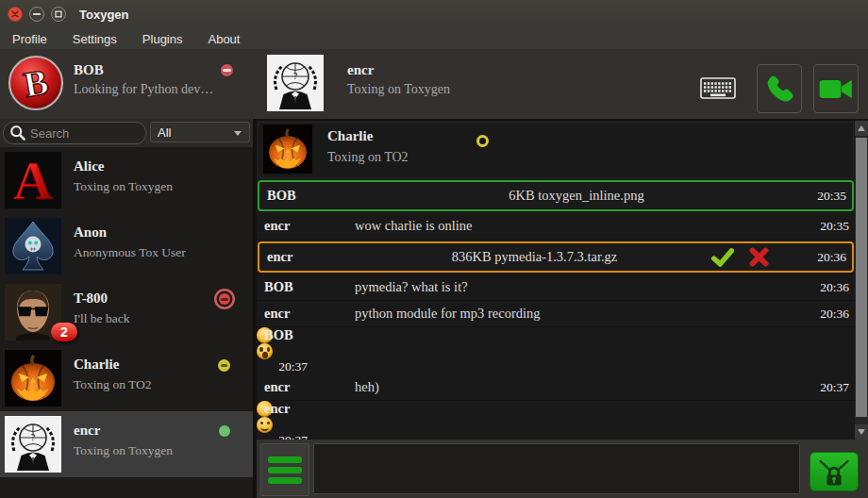 The width and height of the screenshot is (868, 498). Describe the element at coordinates (723, 257) in the screenshot. I see `accept-file-icon` at that location.